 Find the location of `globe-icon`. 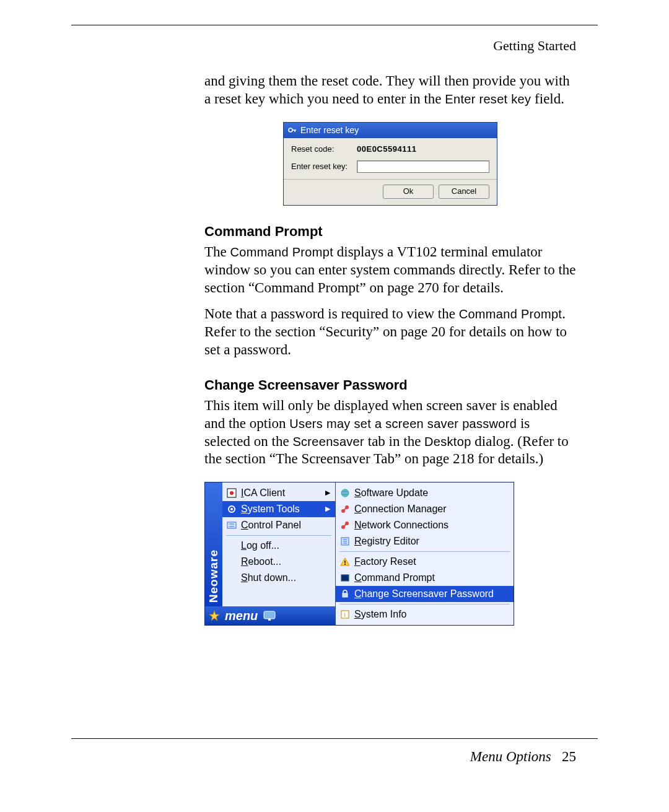

globe-icon is located at coordinates (345, 493).